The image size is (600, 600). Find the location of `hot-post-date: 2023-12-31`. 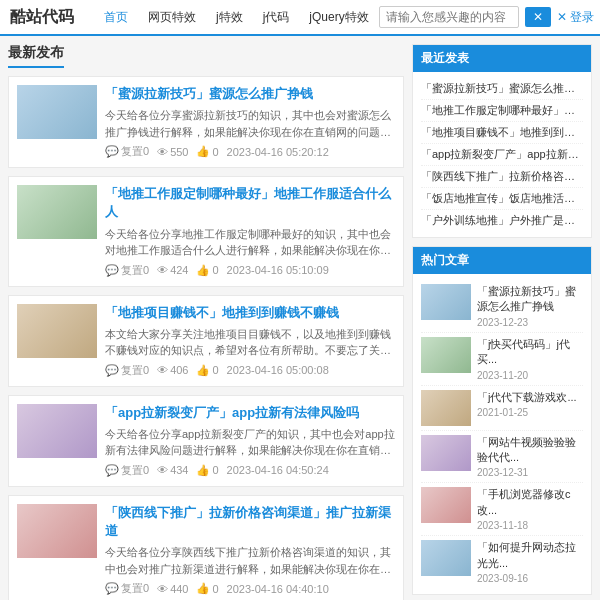

hot-post-date: 2023-12-31 is located at coordinates (530, 472).